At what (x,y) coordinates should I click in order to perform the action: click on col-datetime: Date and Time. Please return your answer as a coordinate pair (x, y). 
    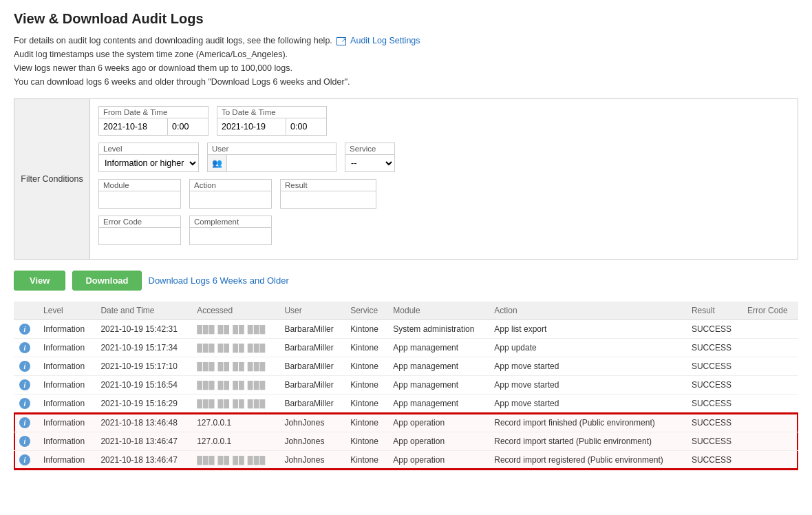
    Looking at the image, I should click on (143, 311).